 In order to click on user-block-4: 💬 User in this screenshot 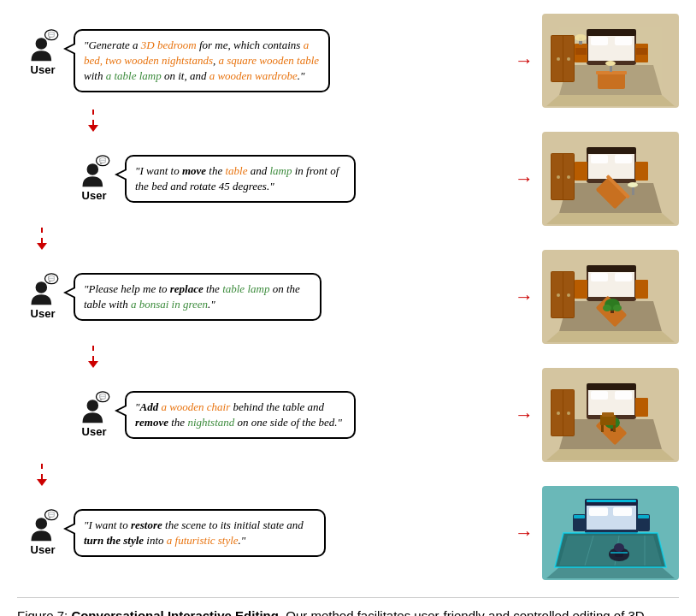, I will do `click(94, 414)`.